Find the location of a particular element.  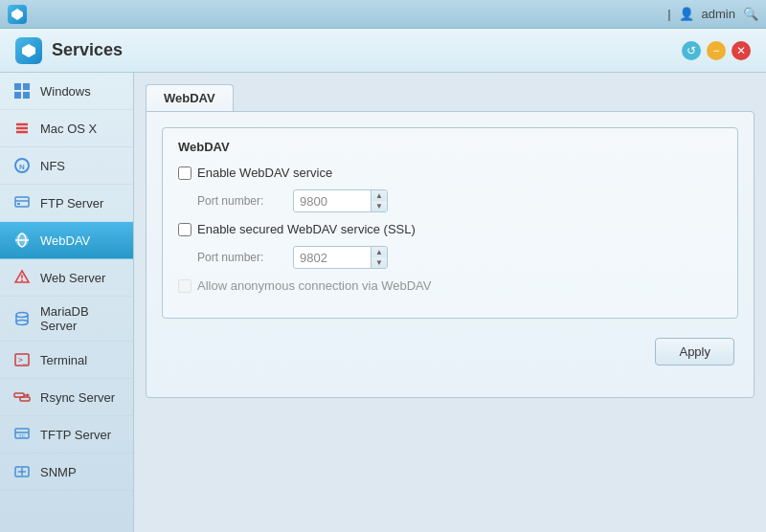

sidebar-item-label: TFTP Server is located at coordinates (76, 434).